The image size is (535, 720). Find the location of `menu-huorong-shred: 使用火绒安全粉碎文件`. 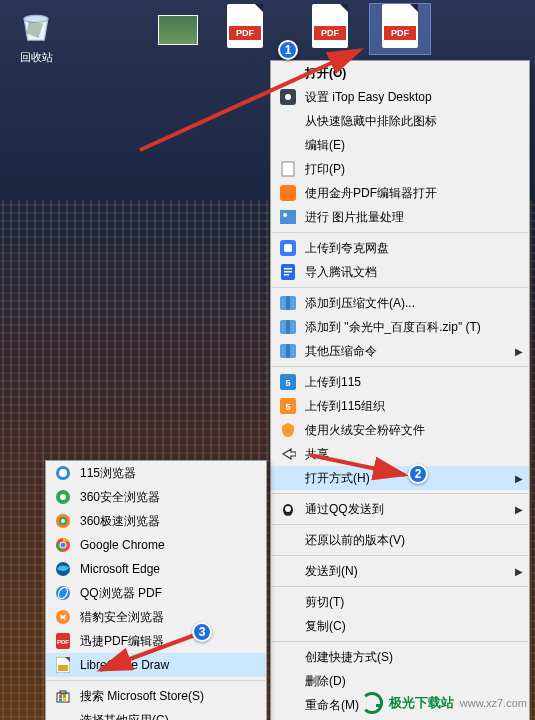

menu-huorong-shred: 使用火绒安全粉碎文件 is located at coordinates (400, 430).